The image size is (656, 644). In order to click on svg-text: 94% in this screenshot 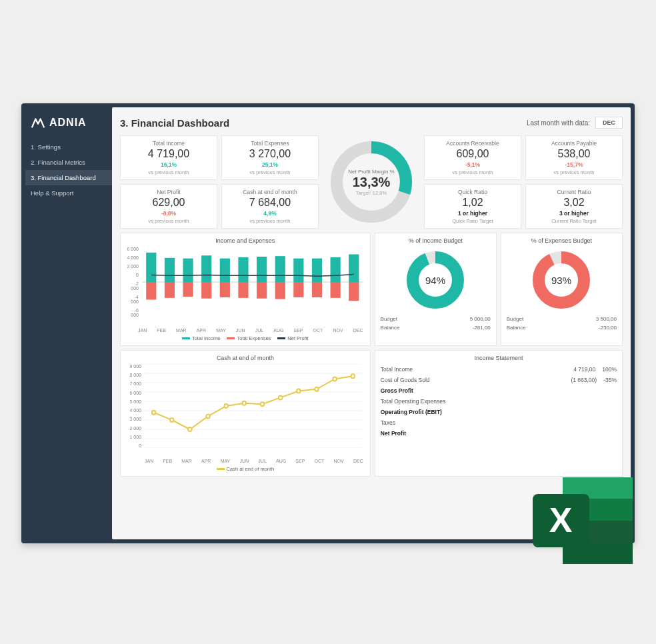, I will do `click(435, 280)`.